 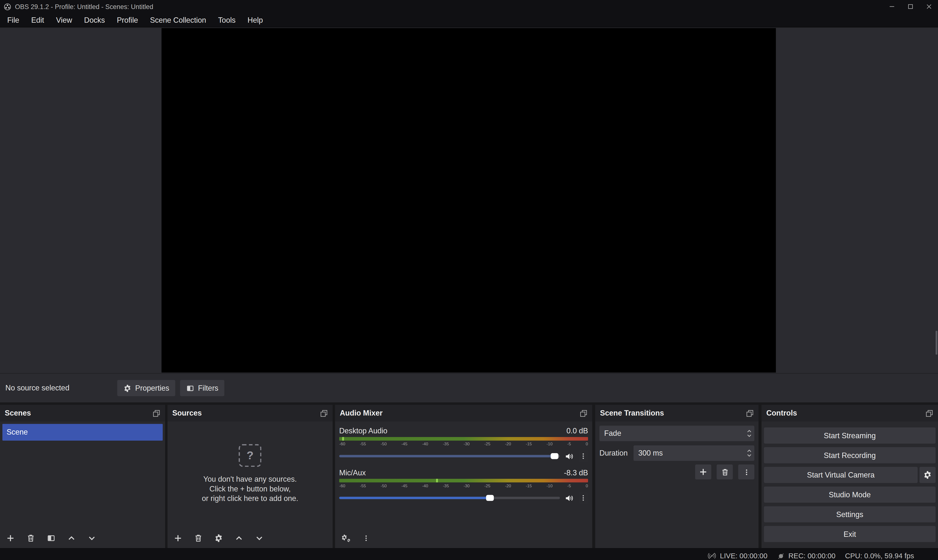 I want to click on sources-dock-header: Sources, so click(x=250, y=413).